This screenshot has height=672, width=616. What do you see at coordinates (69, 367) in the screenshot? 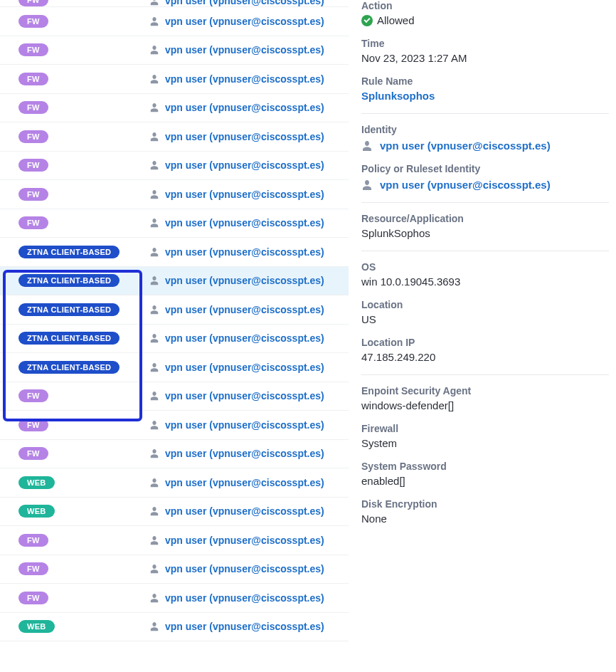
I see `type-badge: ZTNA CLIENT-BASED` at bounding box center [69, 367].